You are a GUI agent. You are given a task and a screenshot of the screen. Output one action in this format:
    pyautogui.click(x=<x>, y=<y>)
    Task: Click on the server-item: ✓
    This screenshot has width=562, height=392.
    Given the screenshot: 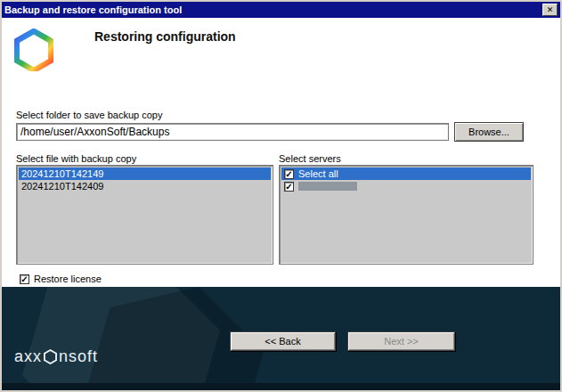 What is the action you would take?
    pyautogui.click(x=406, y=186)
    